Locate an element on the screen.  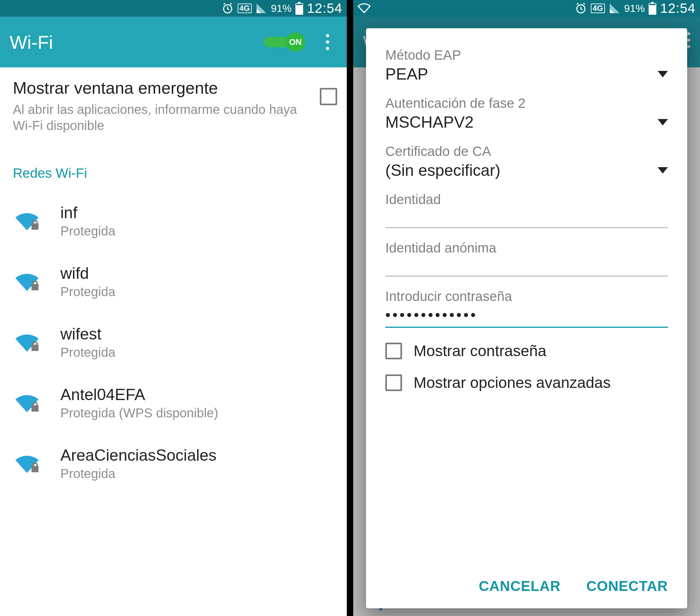
eap-method-value: PEAP is located at coordinates (521, 74).